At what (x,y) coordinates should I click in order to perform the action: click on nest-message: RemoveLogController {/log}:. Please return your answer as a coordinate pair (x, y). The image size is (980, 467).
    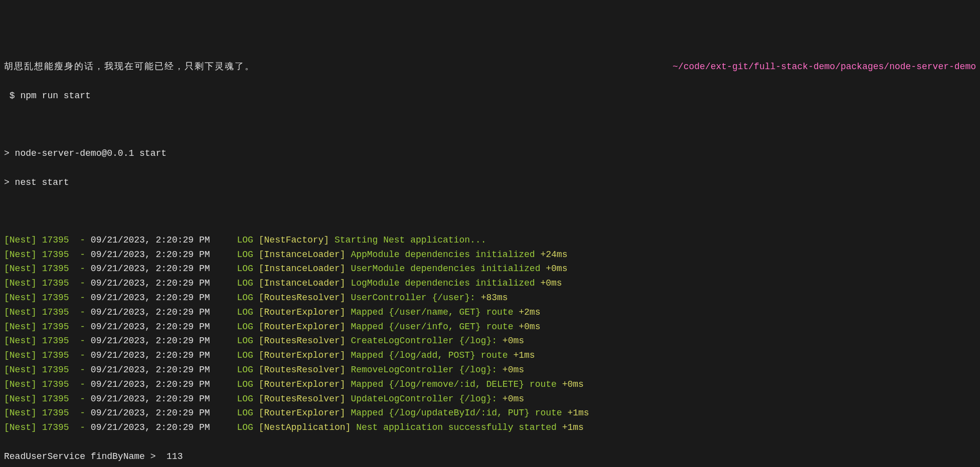
    Looking at the image, I should click on (424, 370).